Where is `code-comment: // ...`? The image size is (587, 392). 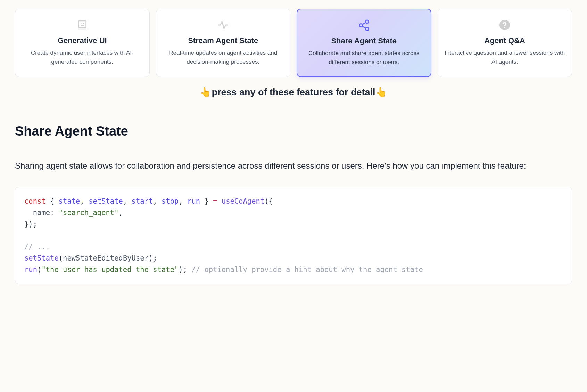 code-comment: // ... is located at coordinates (37, 247).